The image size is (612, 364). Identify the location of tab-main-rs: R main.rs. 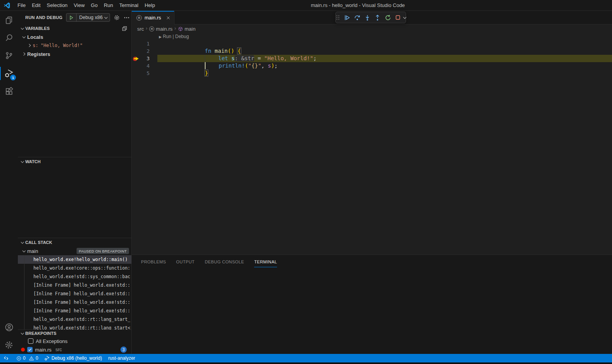
(153, 18).